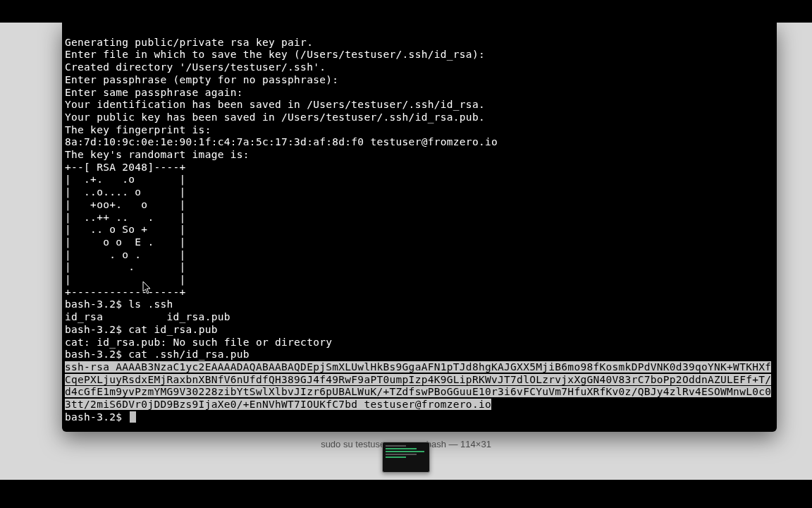 The image size is (812, 508). What do you see at coordinates (275, 54) in the screenshot?
I see `terminal-line: Enter file in which to save the key (/Us…` at bounding box center [275, 54].